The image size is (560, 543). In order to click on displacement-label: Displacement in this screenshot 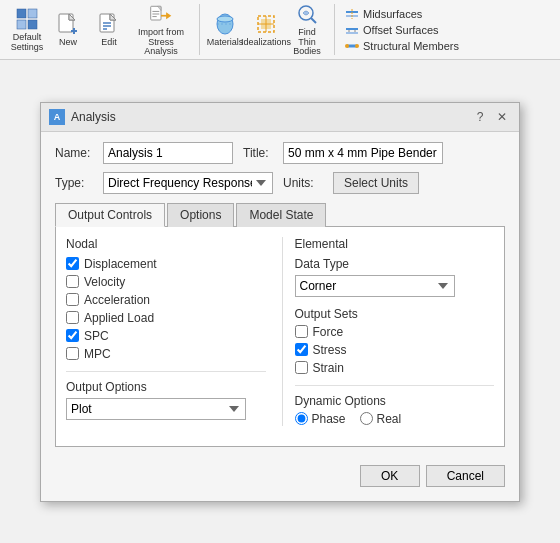, I will do `click(120, 264)`.